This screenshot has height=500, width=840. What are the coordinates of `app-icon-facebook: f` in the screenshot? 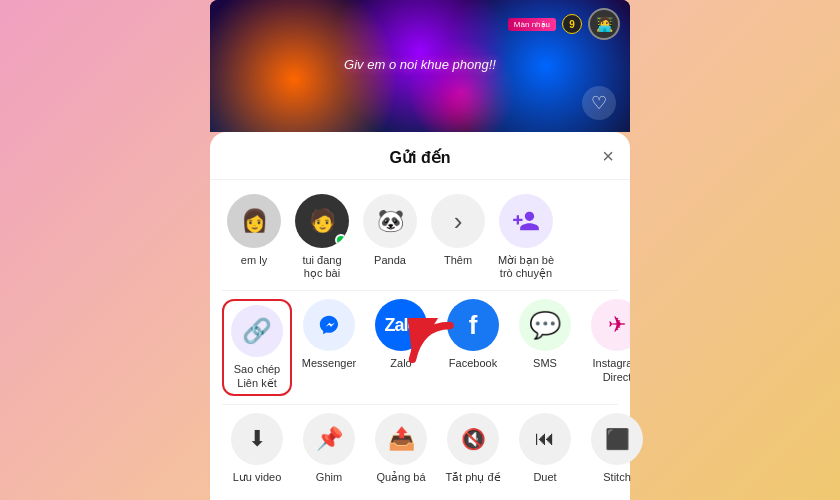 It's located at (473, 325).